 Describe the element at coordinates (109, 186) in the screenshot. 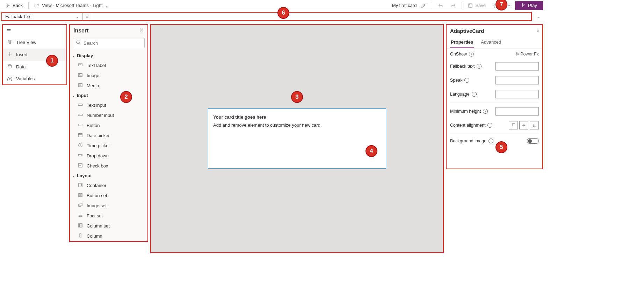

I see `item-container: Container` at that location.